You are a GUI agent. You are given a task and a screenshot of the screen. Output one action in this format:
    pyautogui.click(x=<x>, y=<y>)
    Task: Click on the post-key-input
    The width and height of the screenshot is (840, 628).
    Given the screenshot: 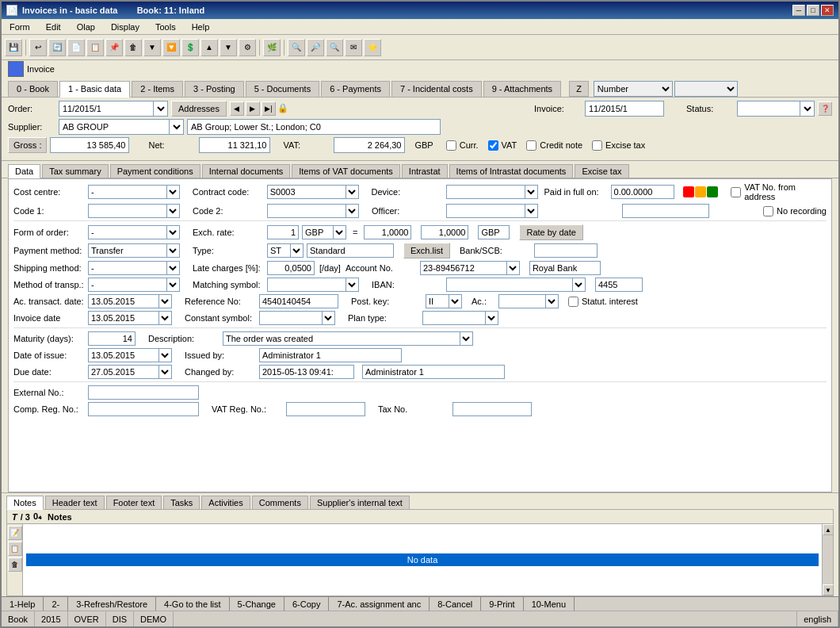 What is the action you would take?
    pyautogui.click(x=437, y=301)
    